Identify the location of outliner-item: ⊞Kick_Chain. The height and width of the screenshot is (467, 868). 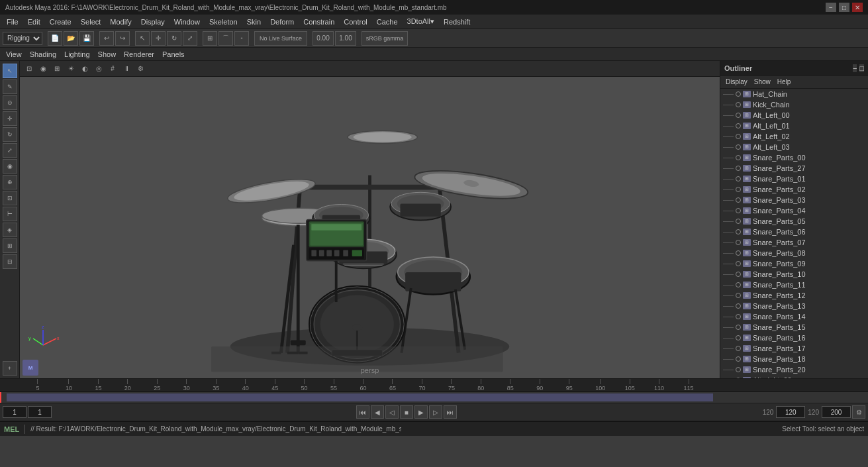
(795, 105).